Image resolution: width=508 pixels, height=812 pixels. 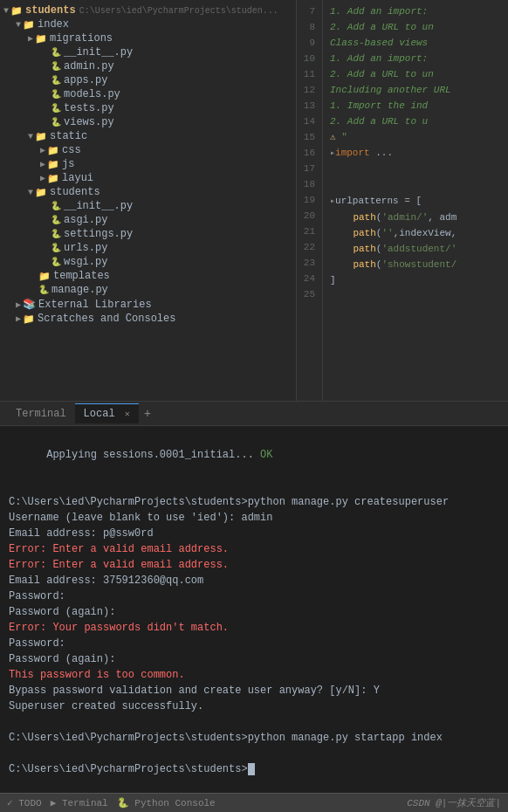 I want to click on tree-item-templates: 📁 templates, so click(x=148, y=276).